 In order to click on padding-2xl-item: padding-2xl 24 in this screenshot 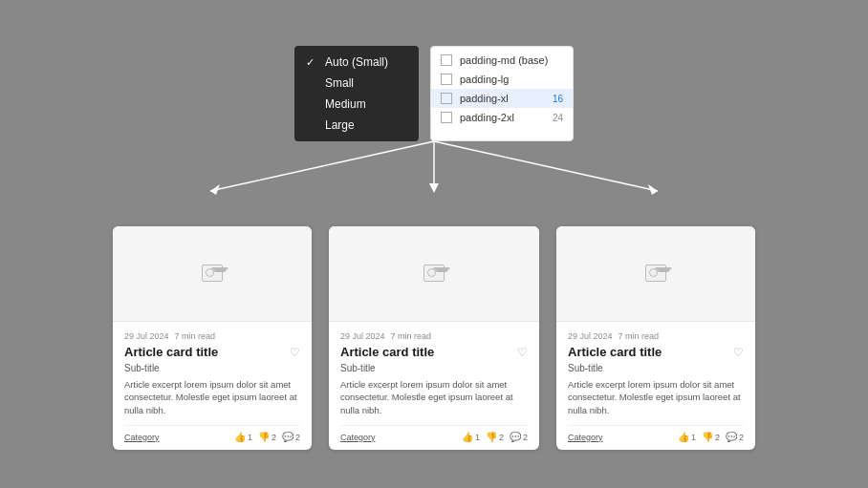, I will do `click(502, 117)`.